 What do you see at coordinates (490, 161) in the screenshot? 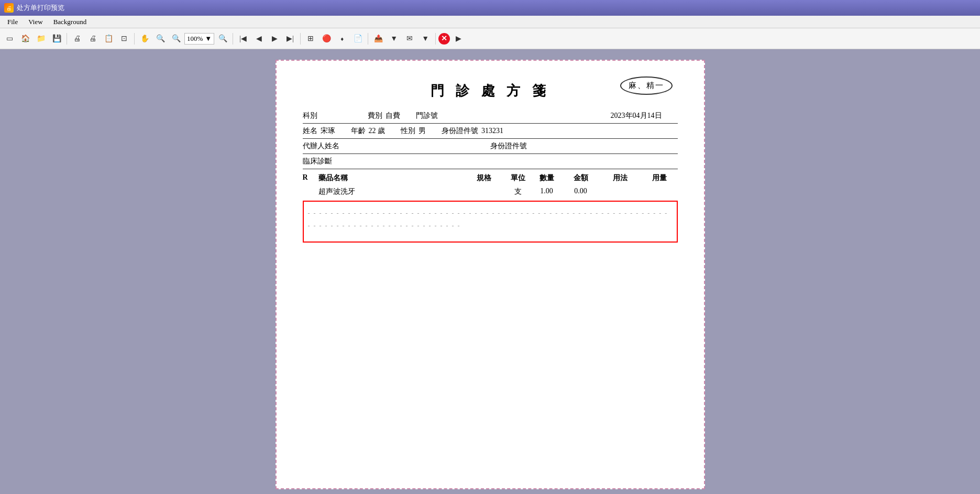
I see `rx-diagnosis-row: 臨床診斷` at bounding box center [490, 161].